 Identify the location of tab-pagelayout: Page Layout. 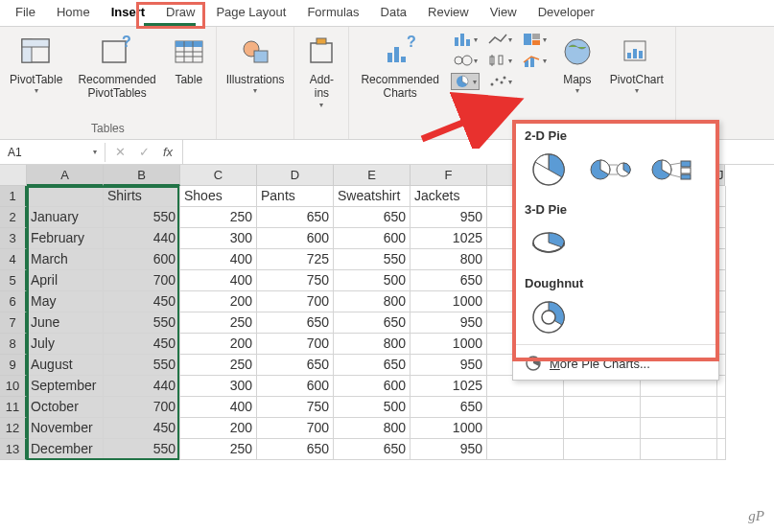
(251, 13).